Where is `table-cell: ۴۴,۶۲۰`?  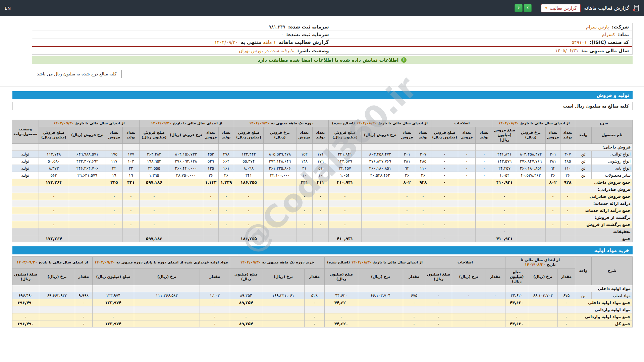 table-cell: ۴۴,۶۲۰ is located at coordinates (517, 303).